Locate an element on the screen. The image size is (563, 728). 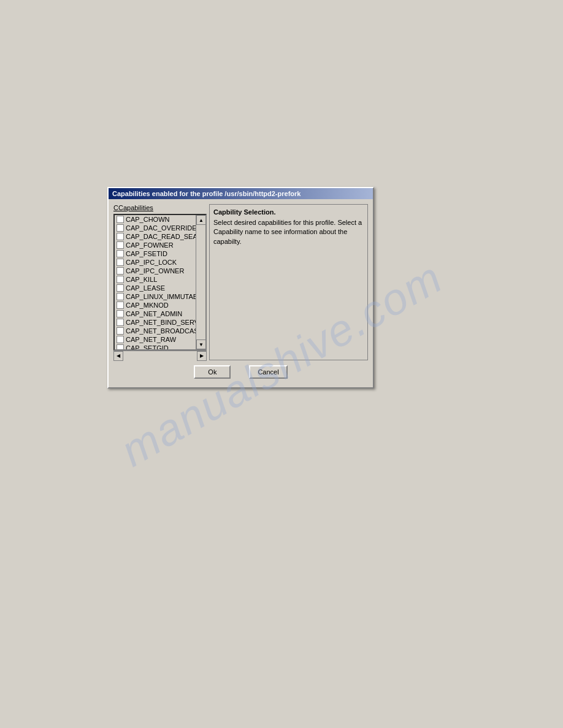
dialog-content: CCapabilities CAP_CHOWNCAP_DAC_OVERRIDEC… is located at coordinates (240, 293).